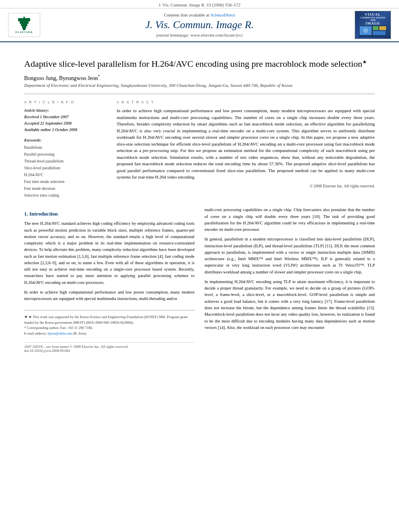  I want to click on email-suffix: (B. Jeon)., so click(80, 333).